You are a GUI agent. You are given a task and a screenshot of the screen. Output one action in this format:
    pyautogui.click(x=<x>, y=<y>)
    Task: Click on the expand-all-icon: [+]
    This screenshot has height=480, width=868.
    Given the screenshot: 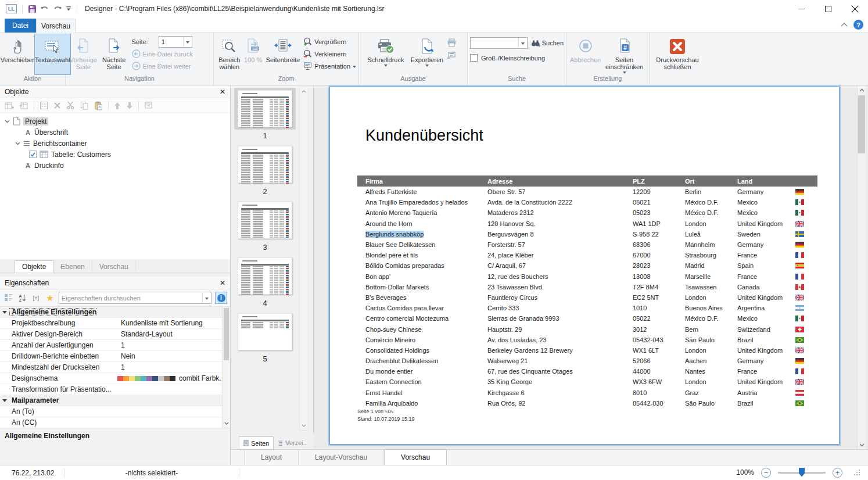 What is the action you would take?
    pyautogui.click(x=36, y=298)
    